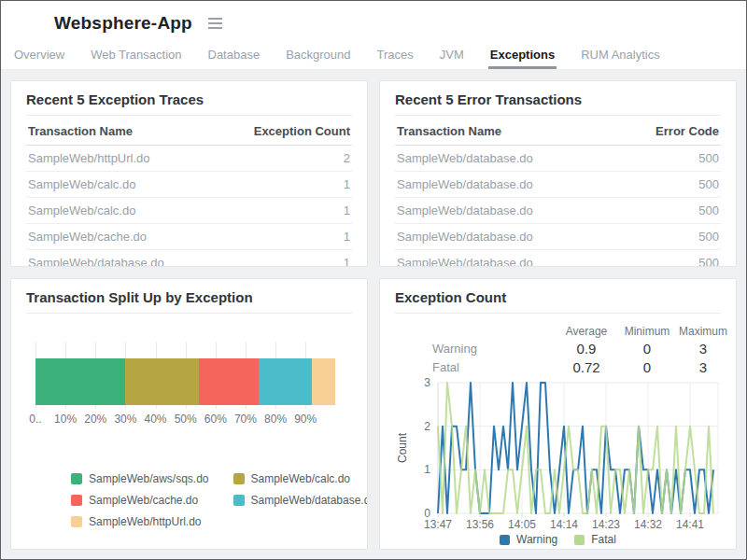  What do you see at coordinates (603, 539) in the screenshot?
I see `legend-label: Fatal` at bounding box center [603, 539].